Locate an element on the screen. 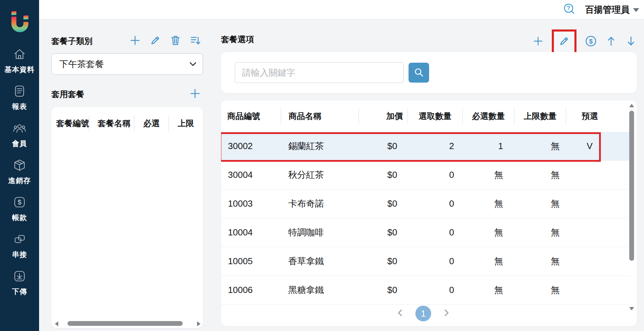  search-icon is located at coordinates (419, 73).